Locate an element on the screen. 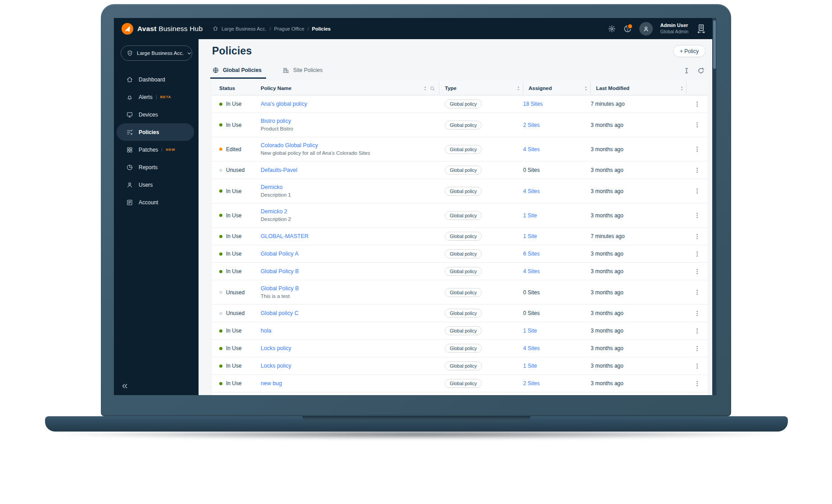  home-breadcrumb-icon is located at coordinates (215, 29).